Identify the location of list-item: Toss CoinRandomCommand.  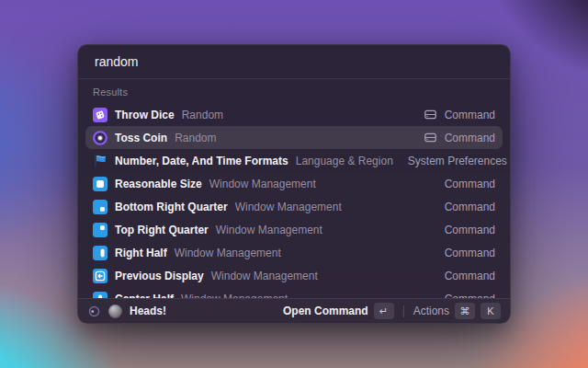
(294, 138).